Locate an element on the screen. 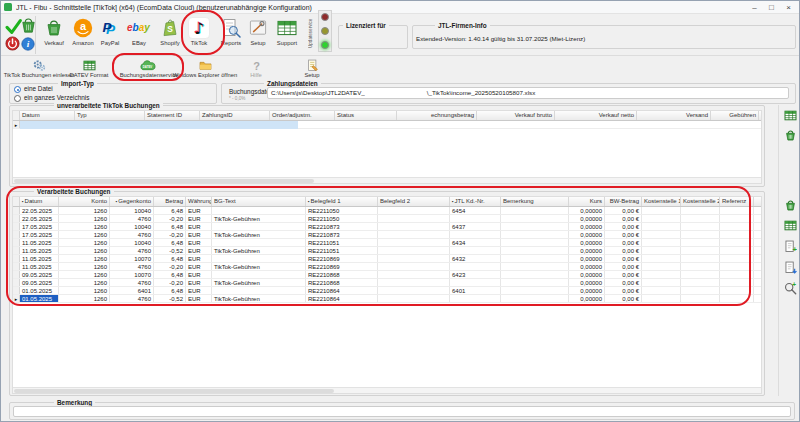 The width and height of the screenshot is (800, 422). cell: RE2210864 is located at coordinates (342, 298).